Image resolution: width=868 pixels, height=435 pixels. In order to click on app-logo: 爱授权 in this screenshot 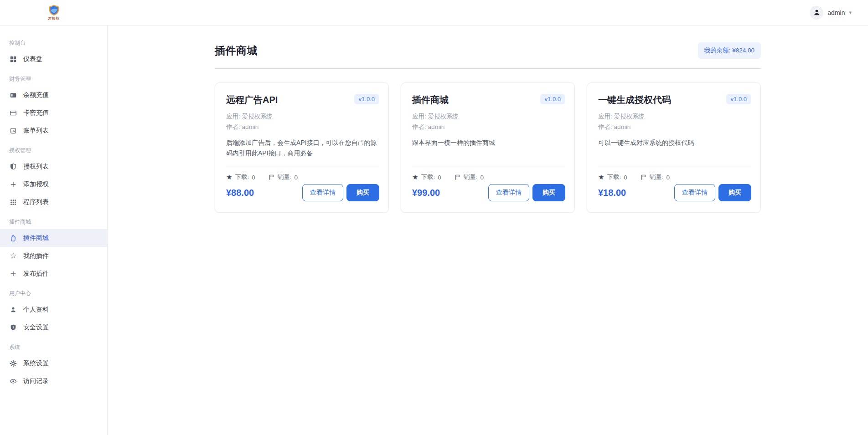, I will do `click(54, 13)`.